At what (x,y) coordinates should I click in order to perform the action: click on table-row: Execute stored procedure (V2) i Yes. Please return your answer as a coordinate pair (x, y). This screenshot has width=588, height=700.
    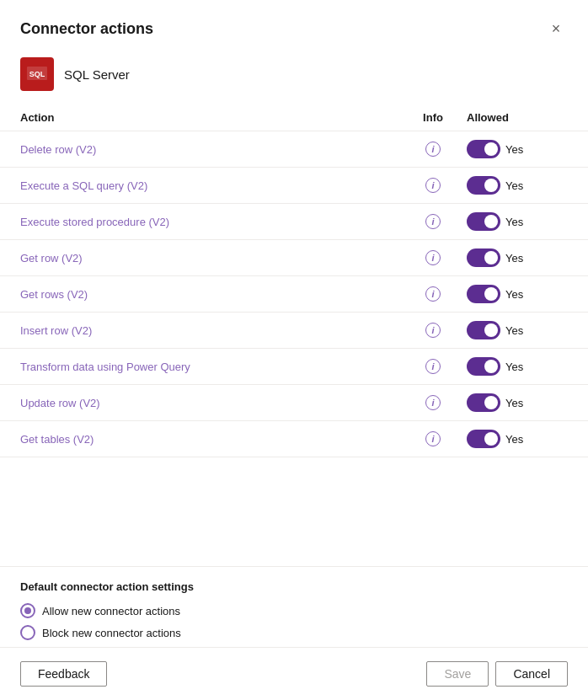
    Looking at the image, I should click on (294, 222).